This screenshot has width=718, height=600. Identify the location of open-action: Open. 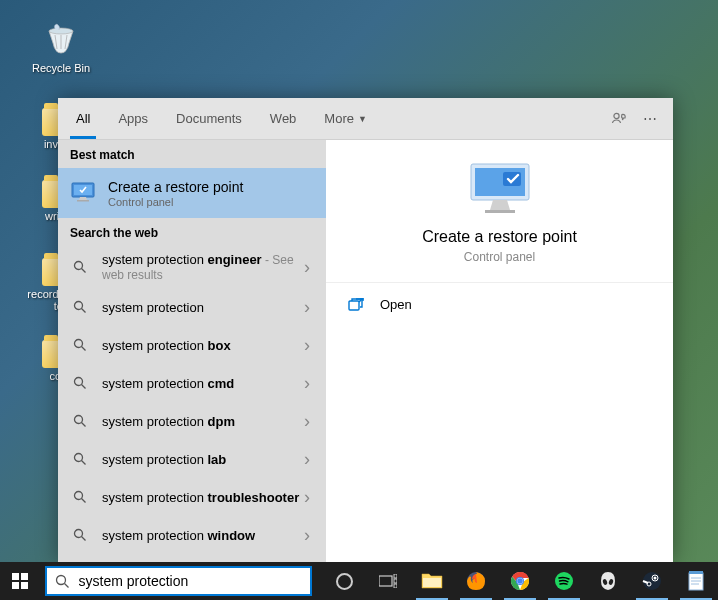
(500, 304).